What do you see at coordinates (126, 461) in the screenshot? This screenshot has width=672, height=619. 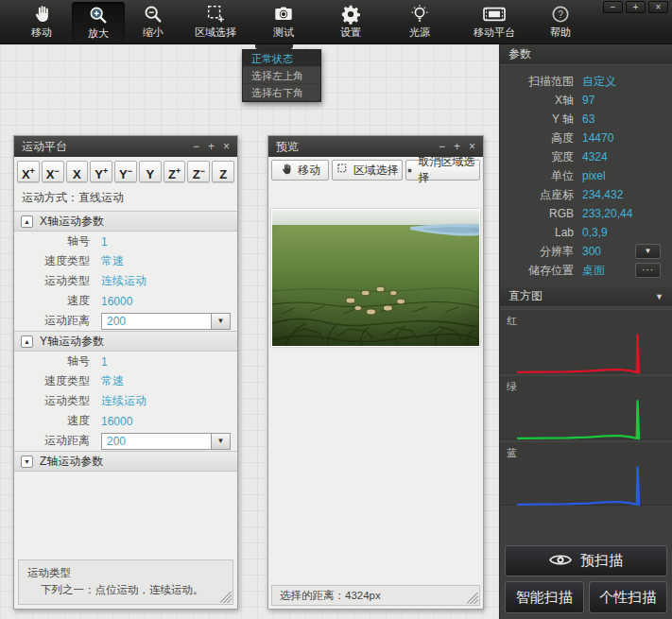 I see `z-axis-section-header: ▼ Z轴运动参数` at bounding box center [126, 461].